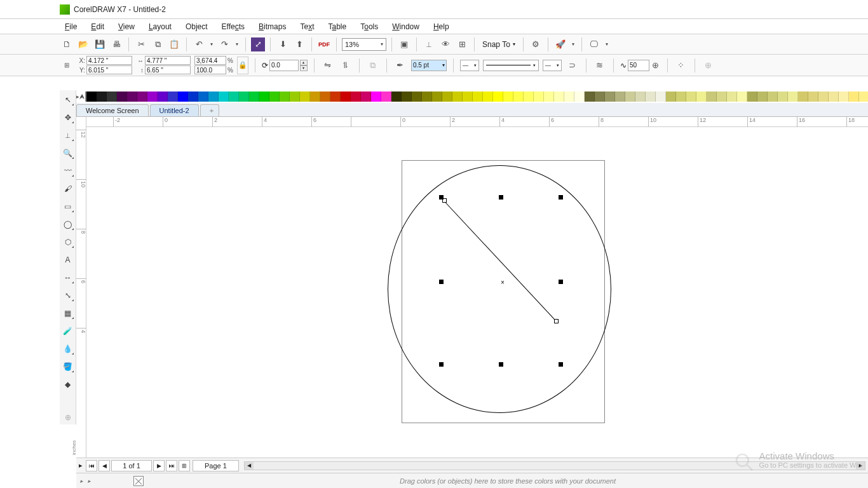  What do you see at coordinates (68, 384) in the screenshot?
I see `smart-fill-tool: ◆` at bounding box center [68, 384].